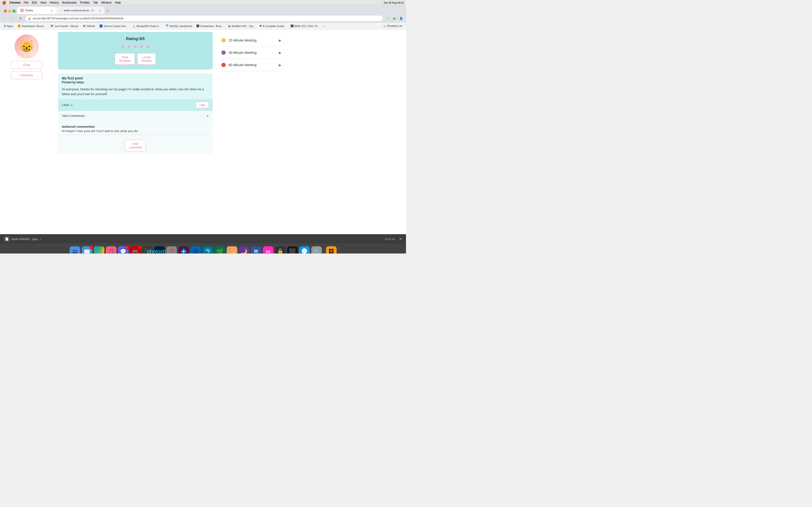 The width and height of the screenshot is (812, 507). What do you see at coordinates (281, 250) in the screenshot?
I see `dock-zerotier: 🔒` at bounding box center [281, 250].